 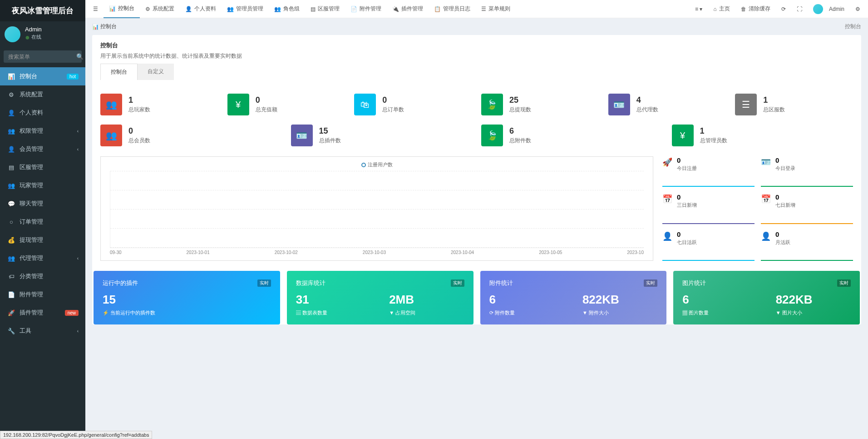 What do you see at coordinates (43, 11) in the screenshot?
I see `app-logo: 夜风冰雪管理后台` at bounding box center [43, 11].